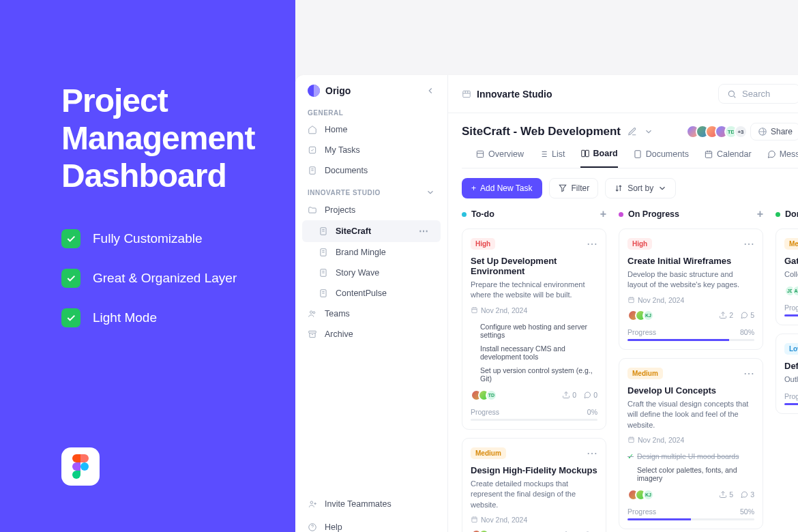 Image resolution: width=798 pixels, height=532 pixels. Describe the element at coordinates (763, 132) in the screenshot. I see `share-icon` at that location.